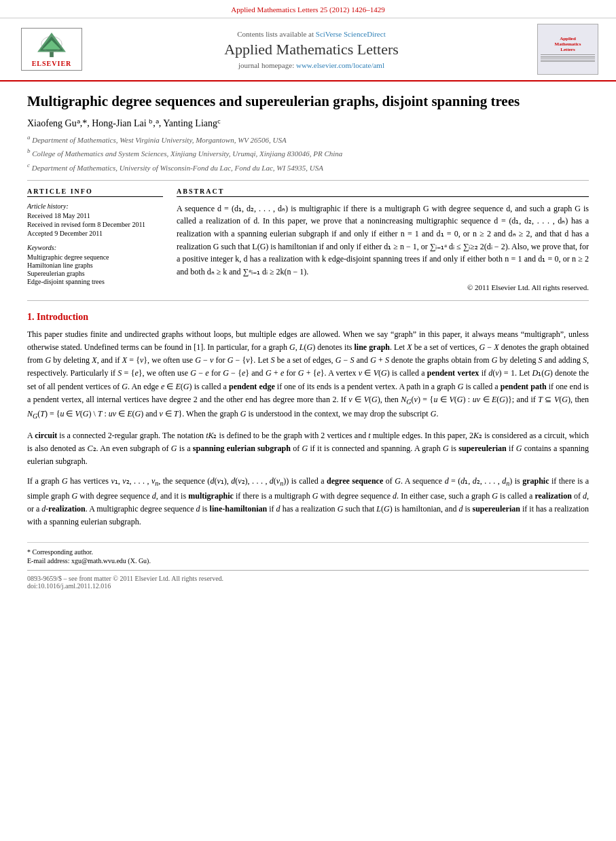  I want to click on affiliation-b: b College of Mathematics and System Scie…, so click(308, 153).